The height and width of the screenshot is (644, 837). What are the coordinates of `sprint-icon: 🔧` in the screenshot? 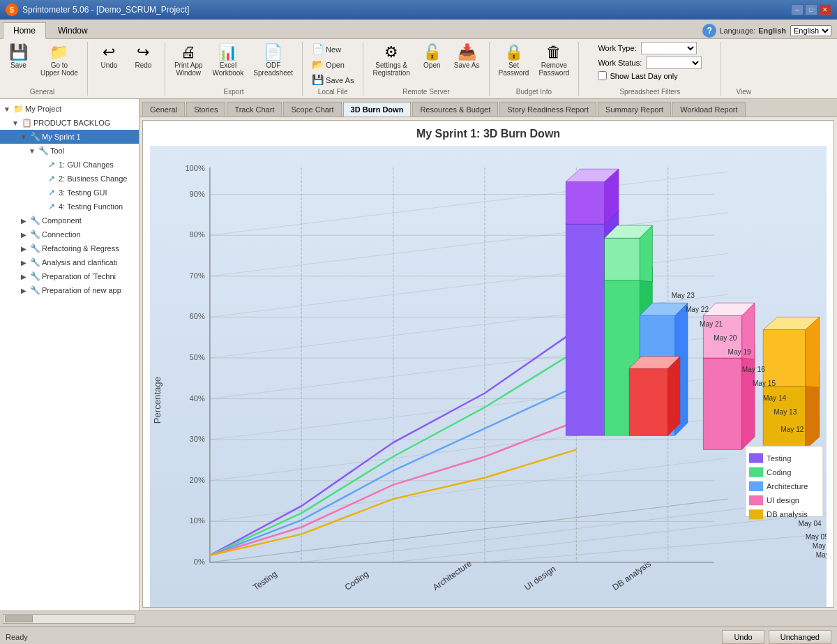 It's located at (35, 137).